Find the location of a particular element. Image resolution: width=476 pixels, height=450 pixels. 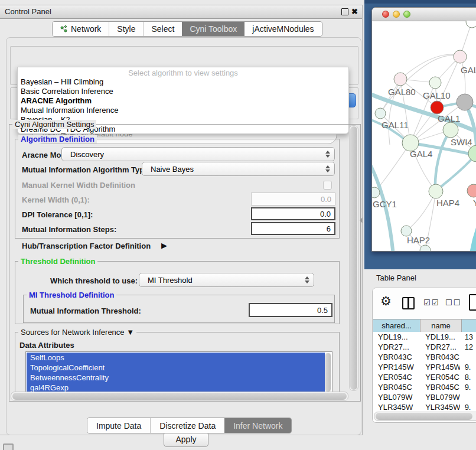

document-icon is located at coordinates (472, 302).